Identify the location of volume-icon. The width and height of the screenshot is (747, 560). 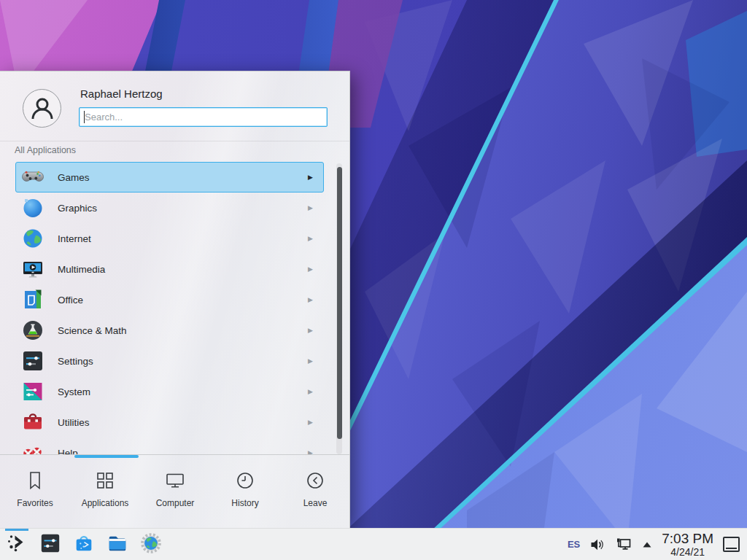
(597, 545).